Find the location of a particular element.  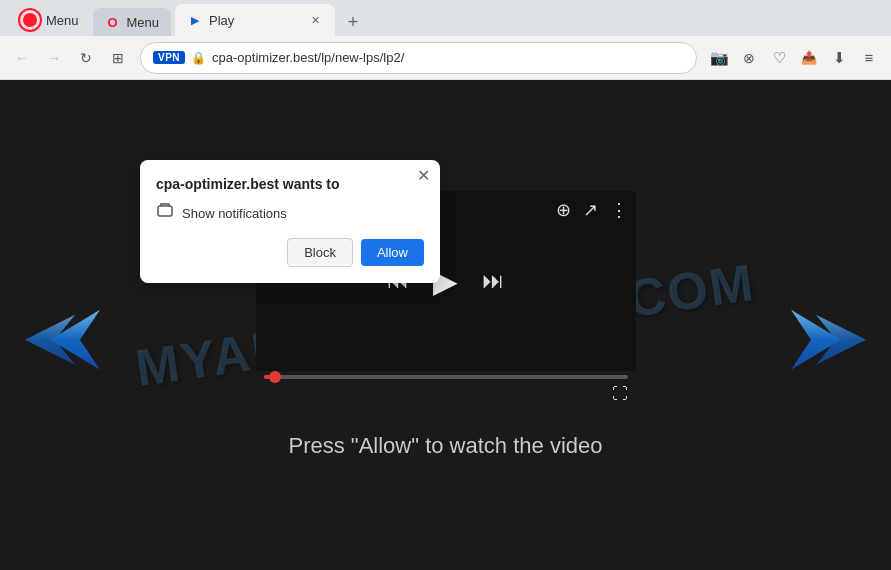

cta-text: Press "Allow" to watch the video is located at coordinates (446, 446).